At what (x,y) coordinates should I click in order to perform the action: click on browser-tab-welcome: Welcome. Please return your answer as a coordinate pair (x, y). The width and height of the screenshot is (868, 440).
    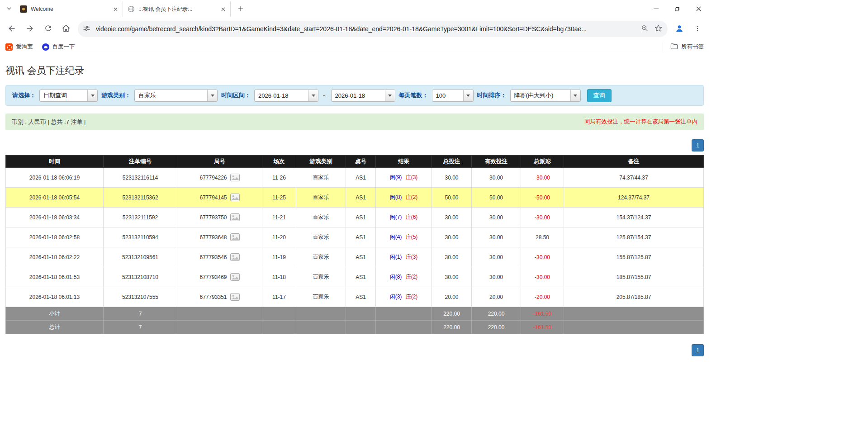
    Looking at the image, I should click on (69, 9).